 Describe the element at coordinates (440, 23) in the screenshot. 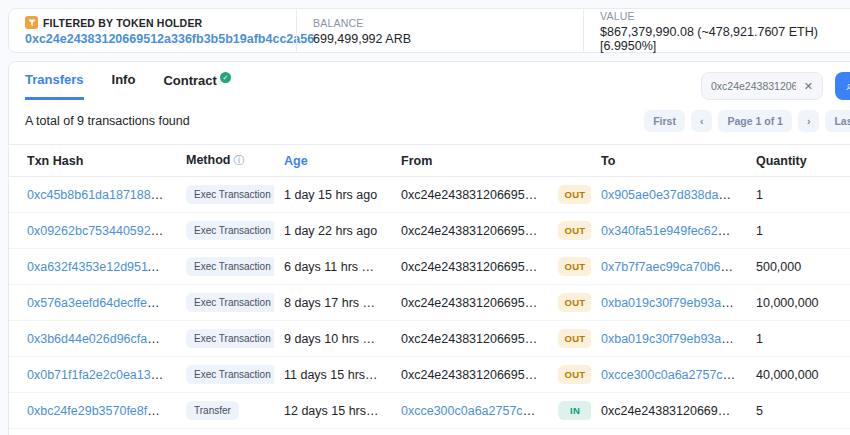

I see `balance-label: BALANCE` at that location.